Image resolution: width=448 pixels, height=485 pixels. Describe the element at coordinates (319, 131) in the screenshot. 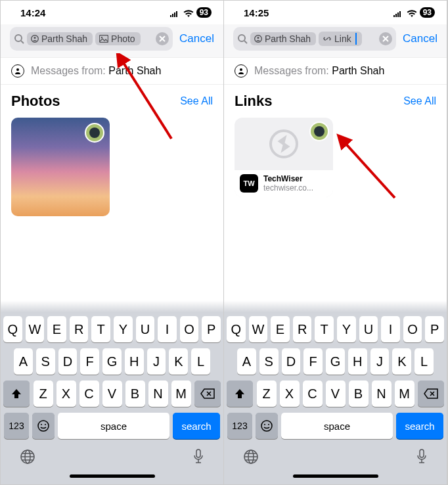

I see `sender-avatar` at that location.